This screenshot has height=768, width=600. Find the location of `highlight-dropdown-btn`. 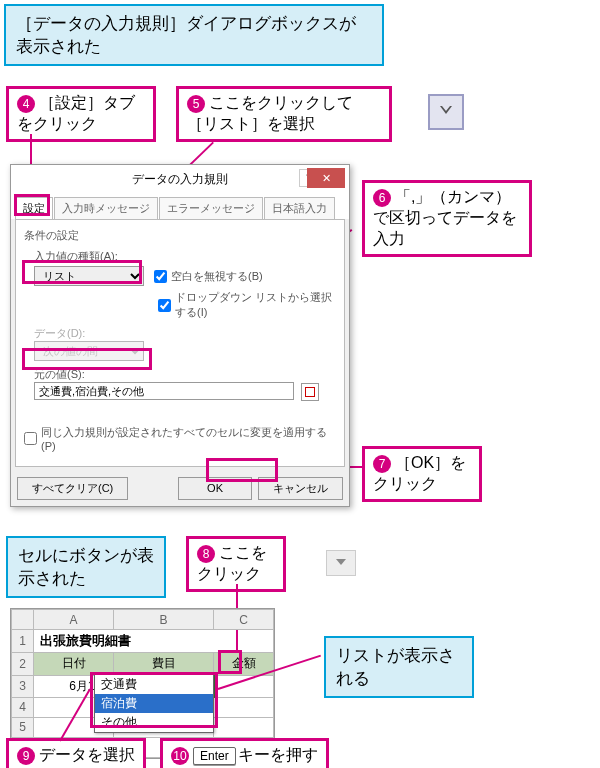

highlight-dropdown-btn is located at coordinates (230, 662).